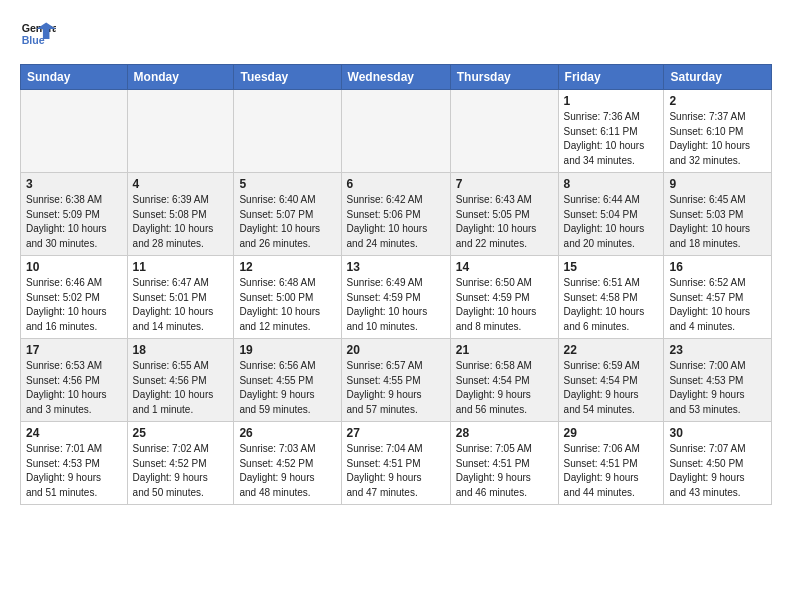  What do you see at coordinates (74, 433) in the screenshot?
I see `day-number: 24` at bounding box center [74, 433].